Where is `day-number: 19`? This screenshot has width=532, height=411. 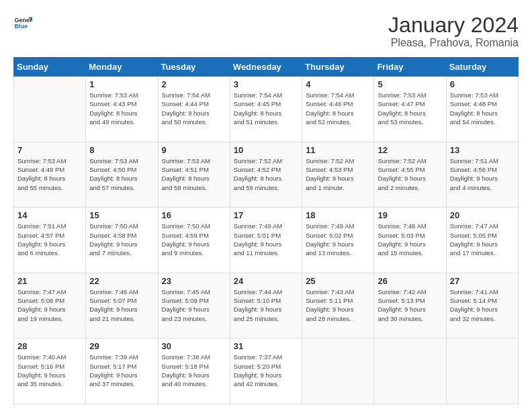 day-number: 19 is located at coordinates (410, 215).